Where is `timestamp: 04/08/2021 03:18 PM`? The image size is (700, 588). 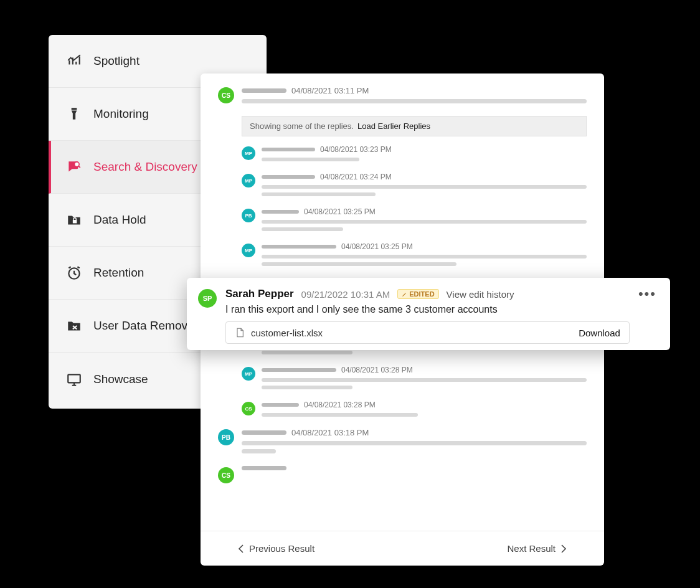 timestamp: 04/08/2021 03:18 PM is located at coordinates (330, 432).